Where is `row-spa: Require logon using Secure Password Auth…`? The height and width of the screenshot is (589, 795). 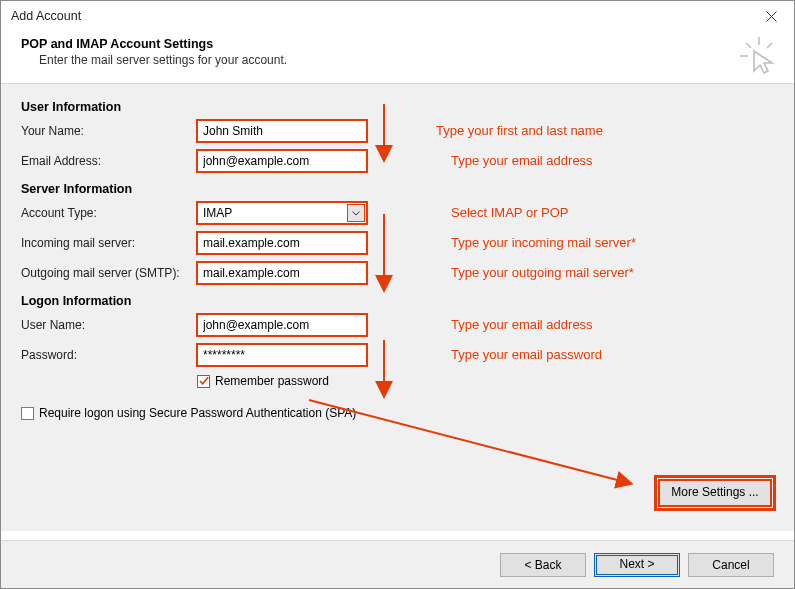
row-spa: Require logon using Secure Password Auth… is located at coordinates (398, 413).